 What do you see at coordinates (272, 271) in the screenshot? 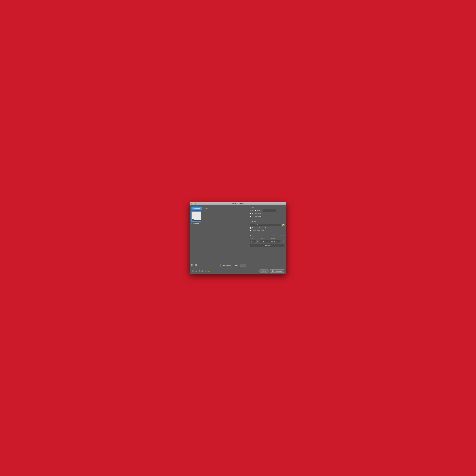
I see `footer-buttons: Cancel Export Artboard` at bounding box center [272, 271].